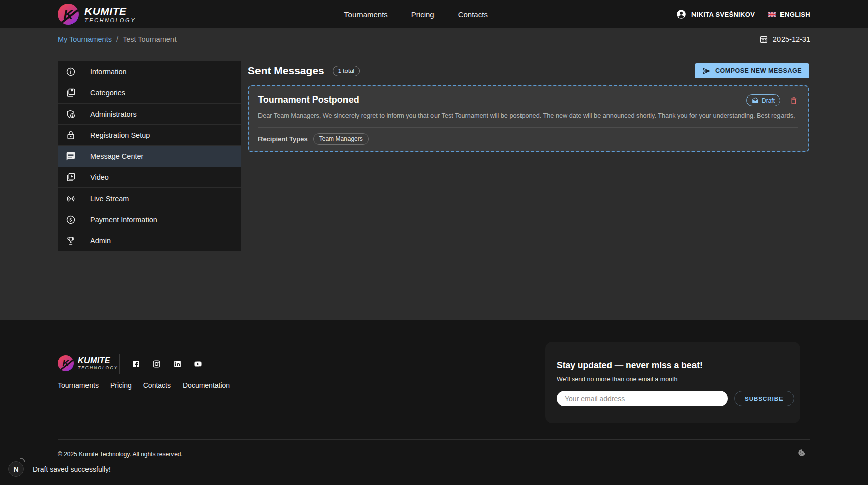 The width and height of the screenshot is (868, 485). What do you see at coordinates (117, 156) in the screenshot?
I see `sidebar-label: Message Center` at bounding box center [117, 156].